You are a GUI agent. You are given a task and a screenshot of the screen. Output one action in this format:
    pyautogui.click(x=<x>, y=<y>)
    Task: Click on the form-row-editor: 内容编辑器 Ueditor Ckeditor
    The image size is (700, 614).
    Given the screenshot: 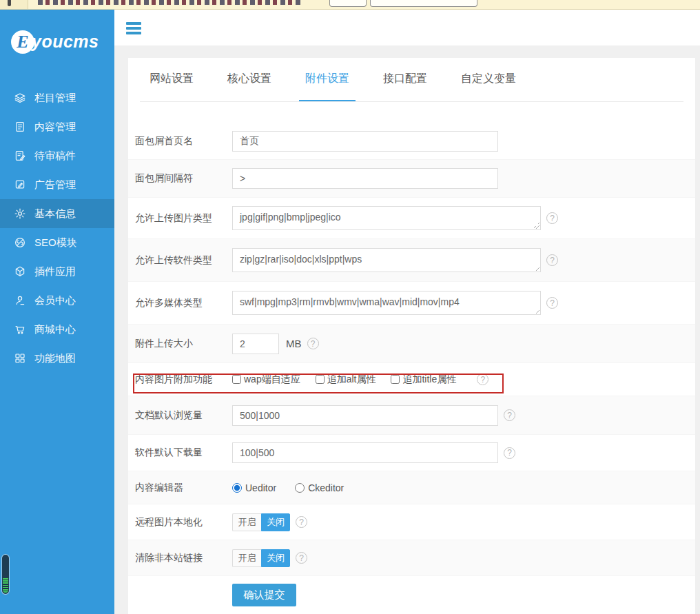 What is the action you would take?
    pyautogui.click(x=412, y=488)
    